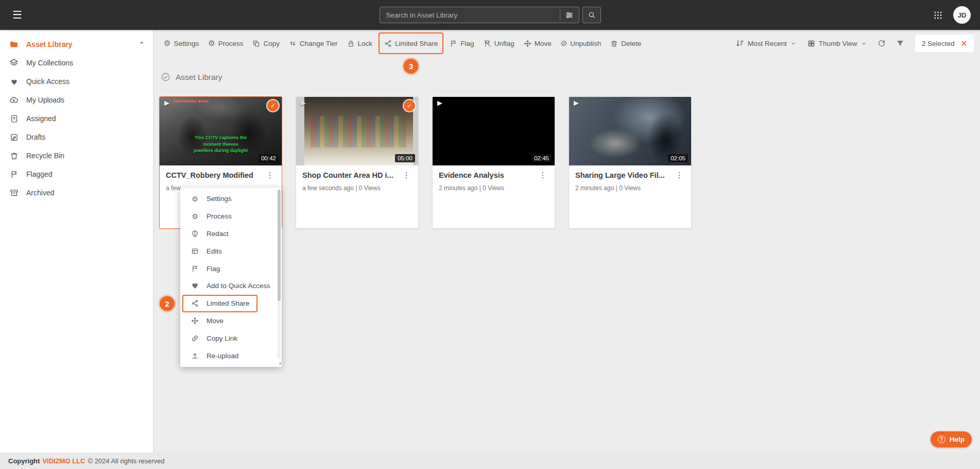 Image resolution: width=980 pixels, height=469 pixels. Describe the element at coordinates (76, 63) in the screenshot. I see `sidebar-item-my-collections: My Collections` at that location.